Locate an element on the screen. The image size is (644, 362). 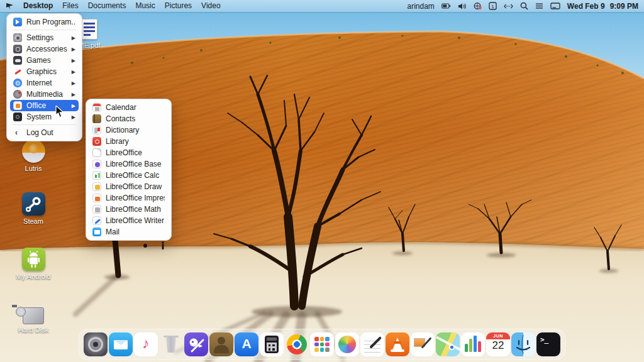
preview-icon is located at coordinates (423, 344).